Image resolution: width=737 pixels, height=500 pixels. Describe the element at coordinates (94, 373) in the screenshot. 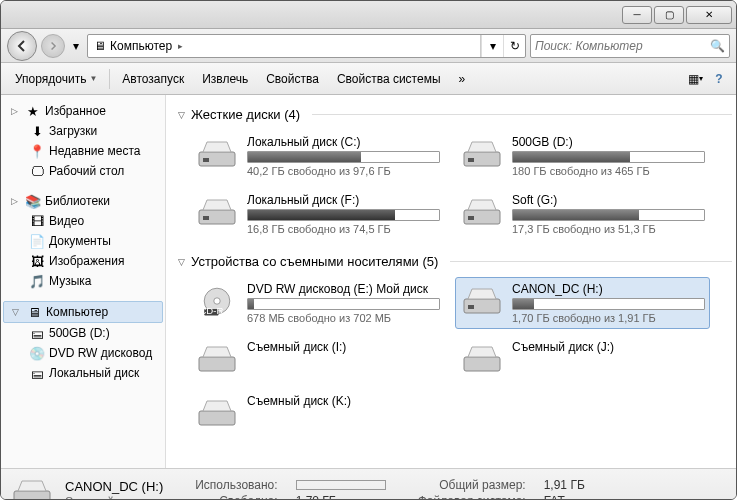

I see `sidebar-item-label: Локальный диск` at that location.